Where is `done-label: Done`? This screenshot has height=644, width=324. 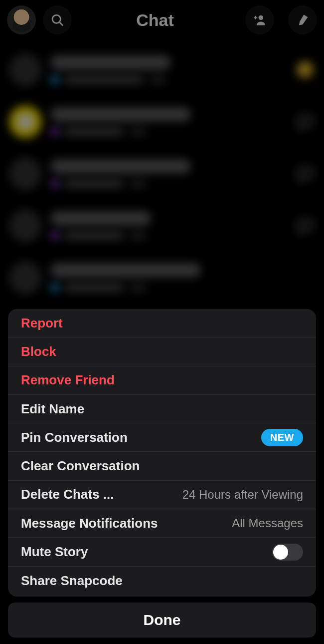 done-label: Done is located at coordinates (162, 620).